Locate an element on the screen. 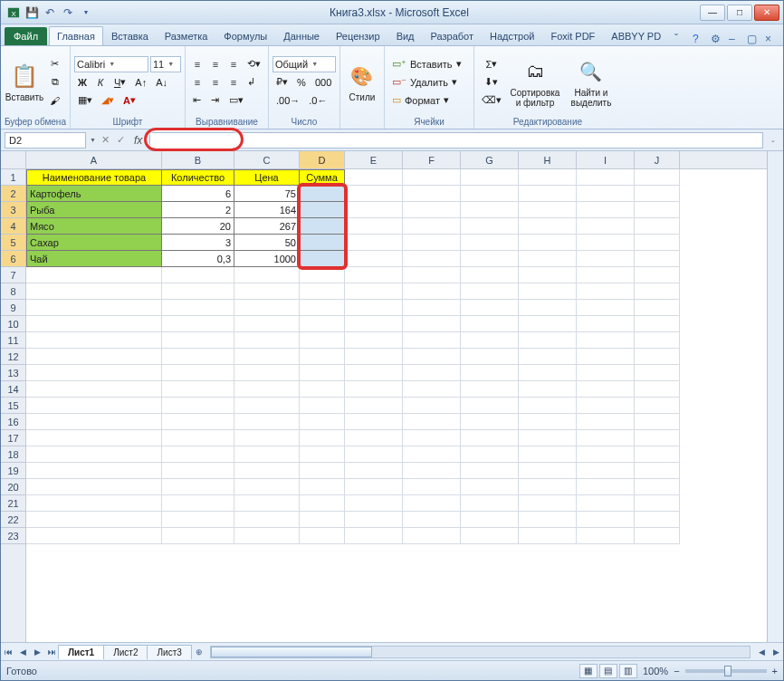 This screenshot has height=681, width=784. cell-D3 is located at coordinates (322, 210).